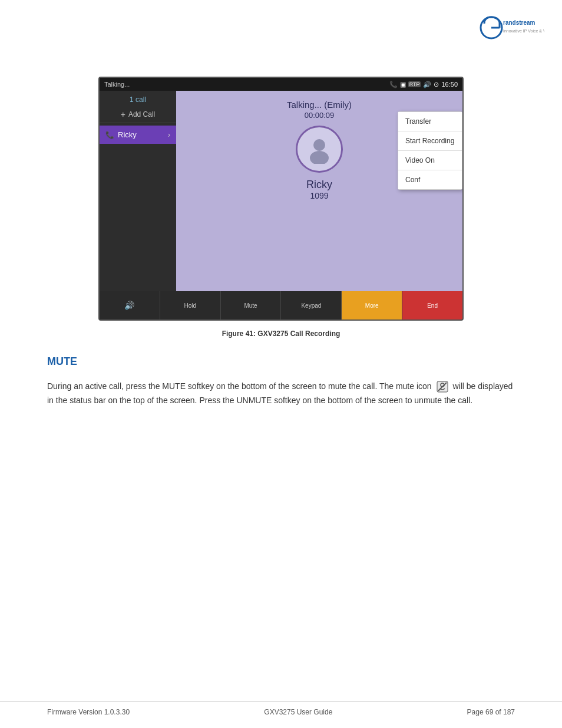  What do you see at coordinates (250, 305) in the screenshot?
I see `mute-label: Mute` at bounding box center [250, 305].